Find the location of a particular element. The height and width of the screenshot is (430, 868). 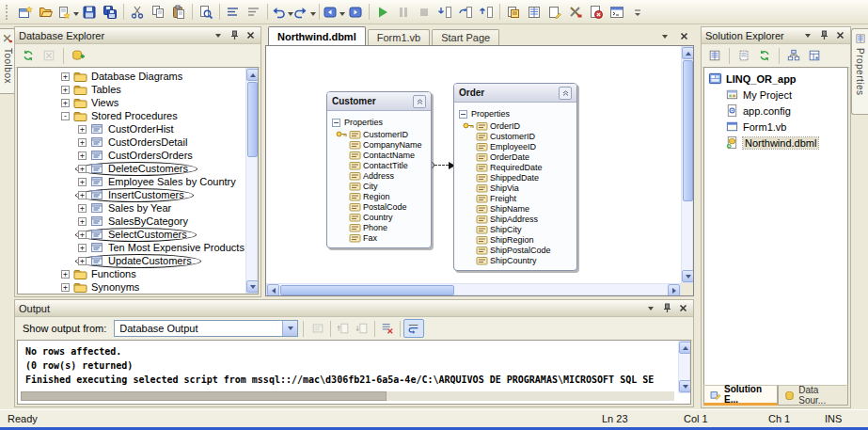

immediate-window-icon is located at coordinates (617, 12).